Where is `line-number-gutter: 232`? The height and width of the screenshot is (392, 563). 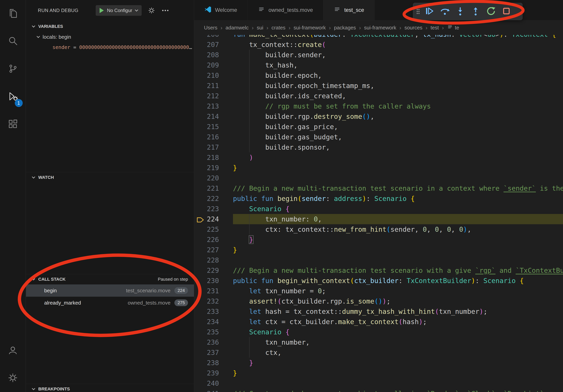
line-number-gutter: 232 is located at coordinates (214, 301).